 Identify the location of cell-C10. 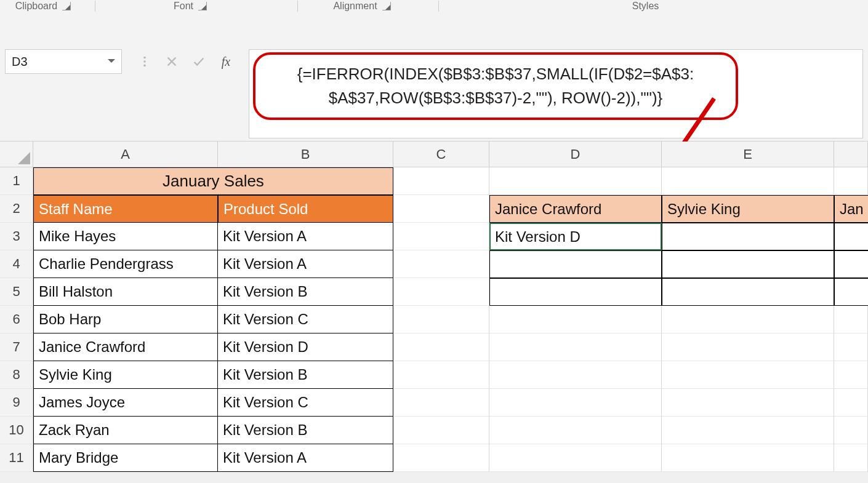
(441, 431).